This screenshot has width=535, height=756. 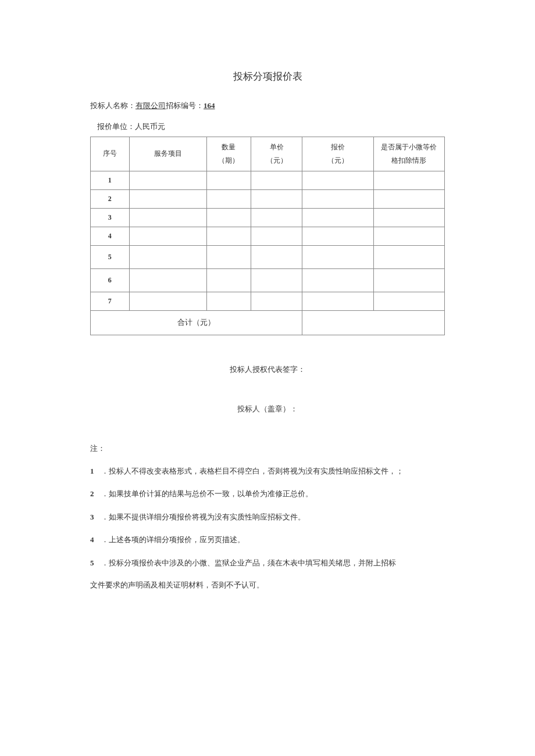 What do you see at coordinates (268, 370) in the screenshot?
I see `signature-line: 投标人授权代表签字：` at bounding box center [268, 370].